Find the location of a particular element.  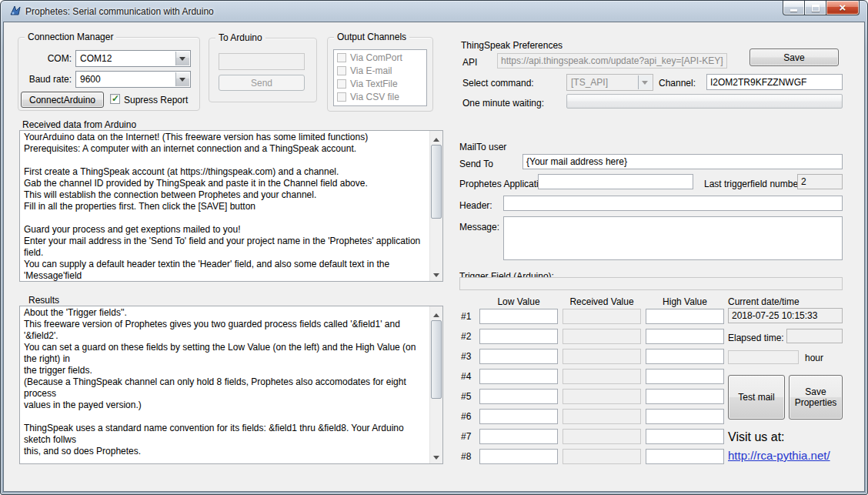

trigger-row-label: #8 is located at coordinates (466, 457).